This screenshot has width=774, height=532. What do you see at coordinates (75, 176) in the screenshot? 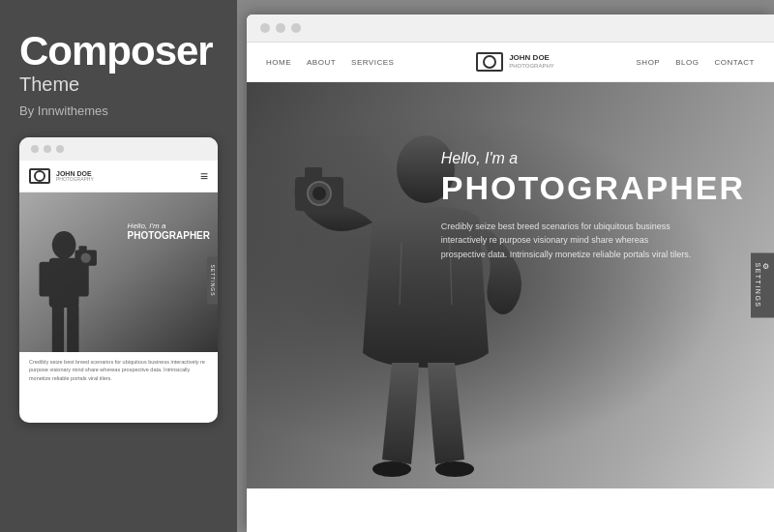
I see `mobile-logo-text: JOHN DOE PHOTOGRAPHY` at bounding box center [75, 176].